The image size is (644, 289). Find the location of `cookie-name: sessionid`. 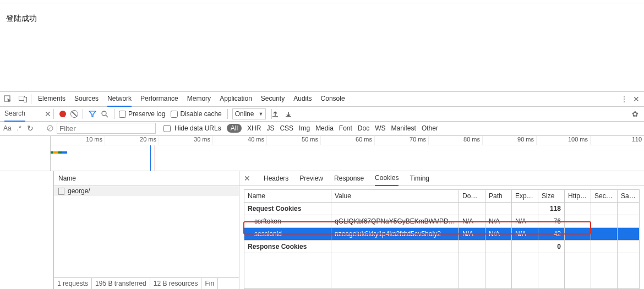

cookie-name: sessionid is located at coordinates (288, 235).